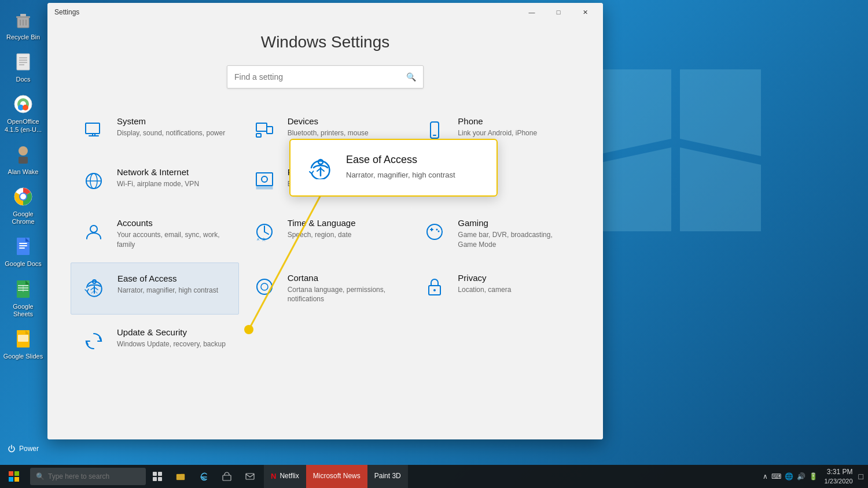  I want to click on google-sheets-icon, so click(23, 289).